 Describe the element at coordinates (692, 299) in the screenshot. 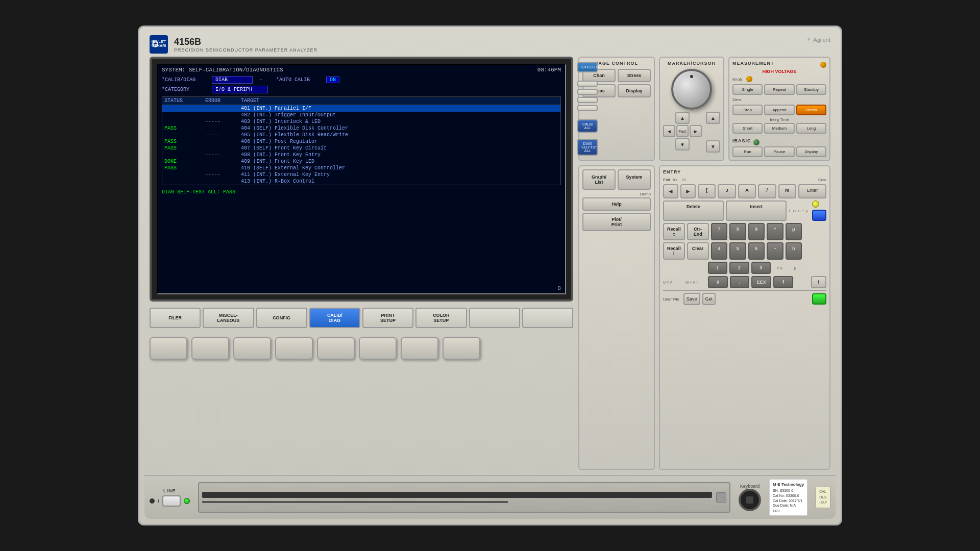

I see `save-button: Save` at that location.